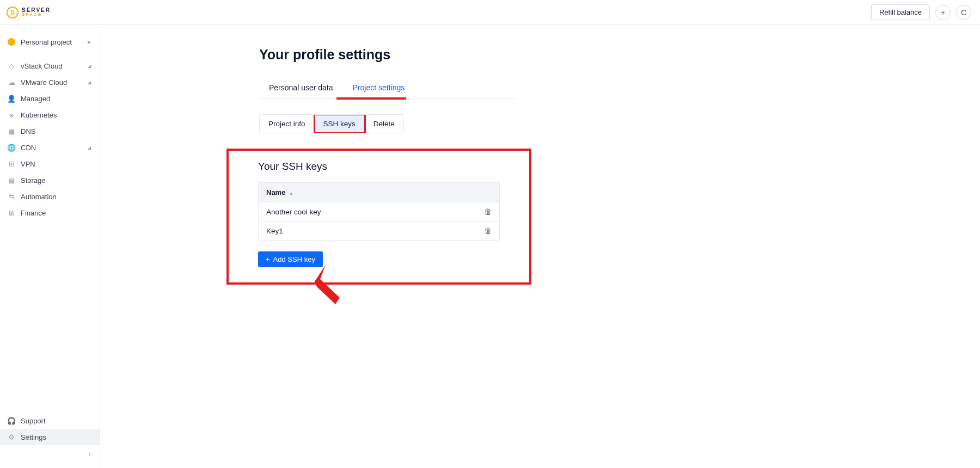 The height and width of the screenshot is (468, 980). I want to click on subtab-delete: Delete, so click(384, 124).